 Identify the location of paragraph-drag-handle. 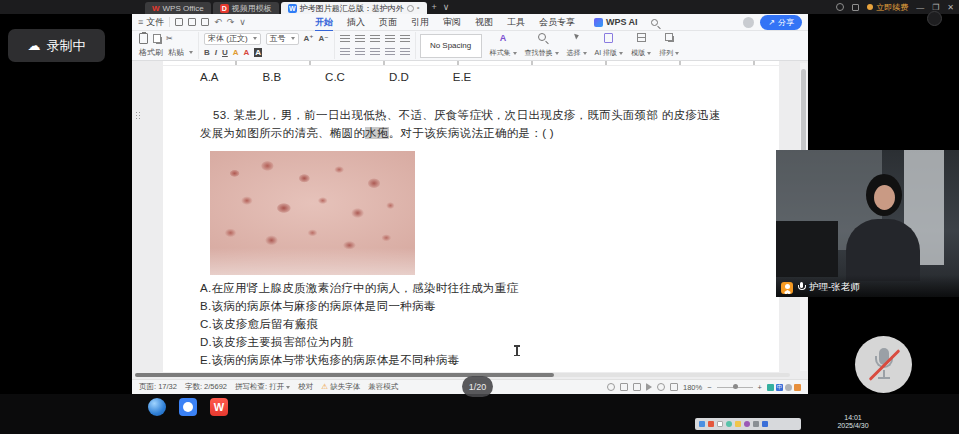
(138, 115).